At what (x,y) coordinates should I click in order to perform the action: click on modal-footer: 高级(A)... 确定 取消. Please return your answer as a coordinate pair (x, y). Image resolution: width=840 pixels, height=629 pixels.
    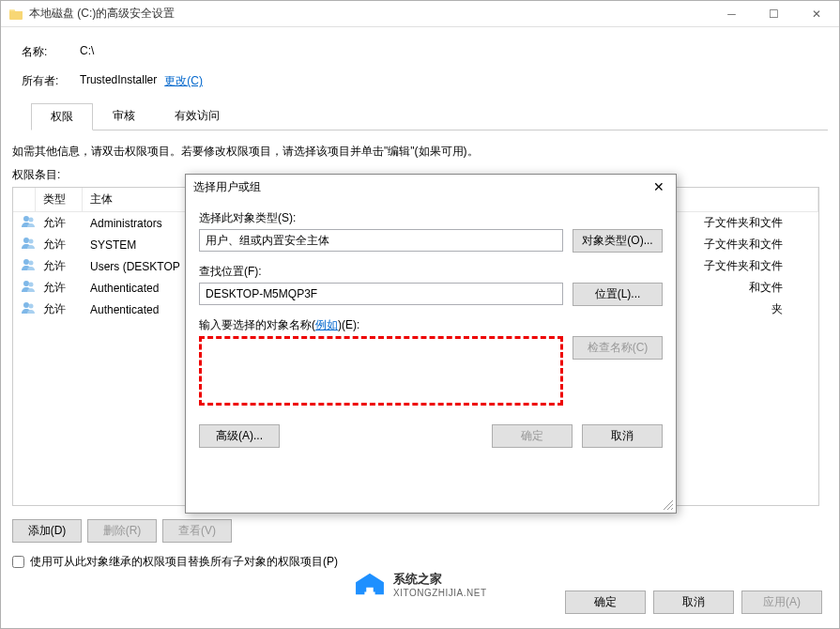
    Looking at the image, I should click on (431, 441).